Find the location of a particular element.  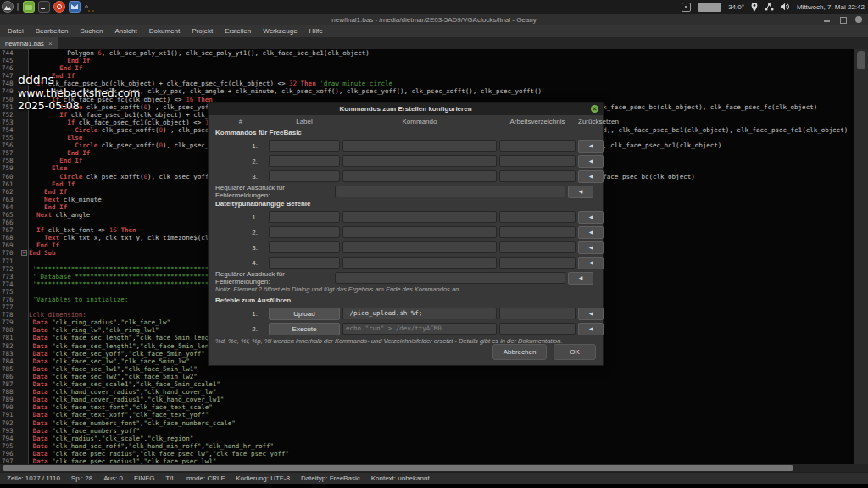

menu-projekt: Projekt is located at coordinates (202, 31).